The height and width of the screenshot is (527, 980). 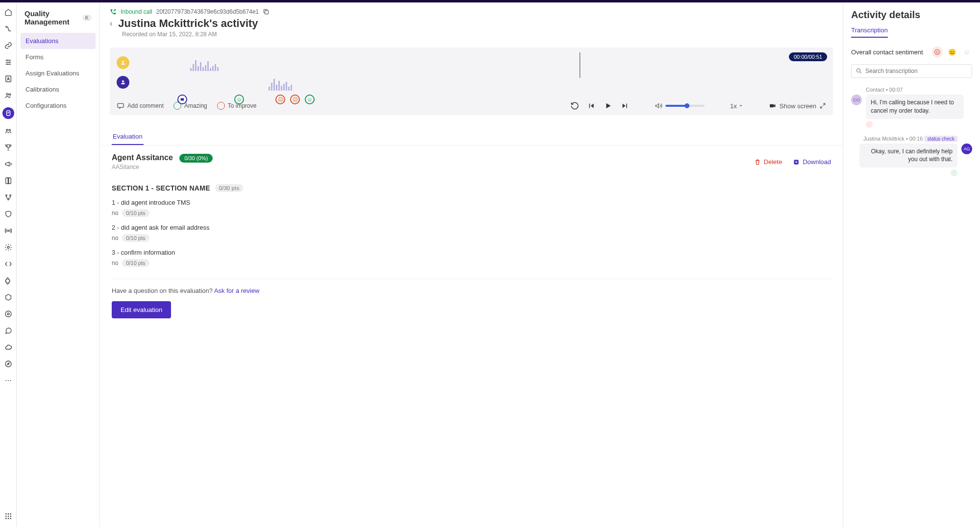 What do you see at coordinates (123, 63) in the screenshot?
I see `customer-avatar-icon` at bounding box center [123, 63].